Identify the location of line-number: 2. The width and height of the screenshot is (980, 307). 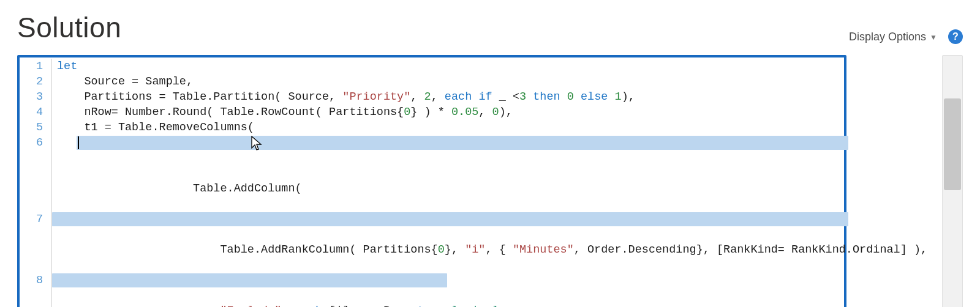
(36, 82).